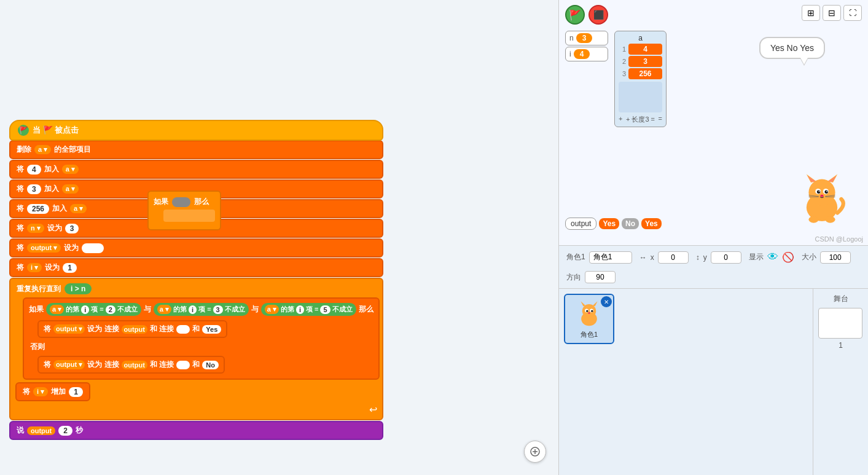  What do you see at coordinates (613, 224) in the screenshot?
I see `output-monitor: output Yes No Yes` at bounding box center [613, 224].